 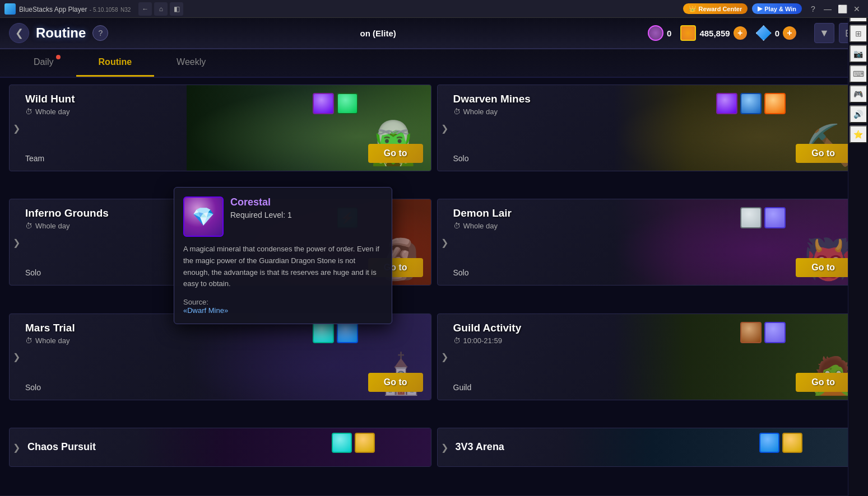 I want to click on add-diamond-button: +, so click(x=790, y=33).